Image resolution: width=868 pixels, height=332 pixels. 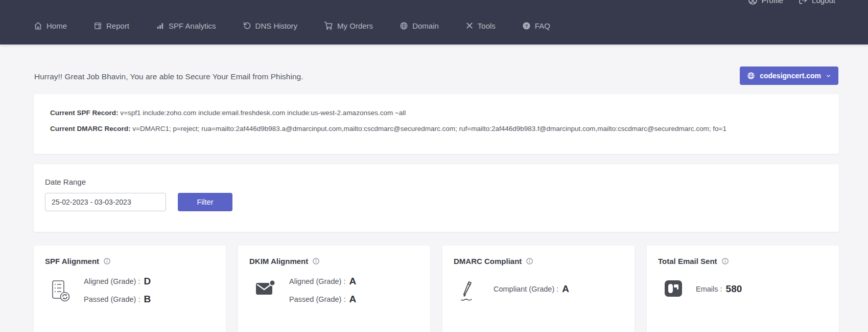 I want to click on dmarc-compliant-card: DMARC Compliant Compliant (Grade) : A, so click(x=538, y=289).